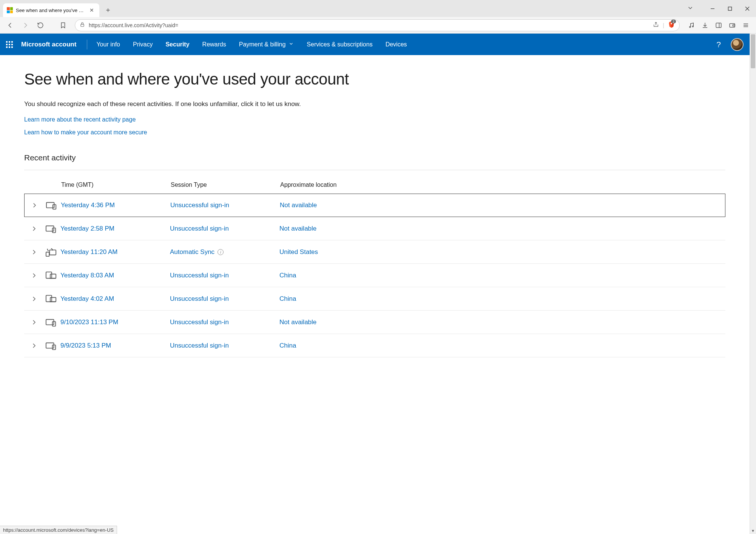 The image size is (756, 534). Describe the element at coordinates (719, 45) in the screenshot. I see `help-icon: ?` at that location.